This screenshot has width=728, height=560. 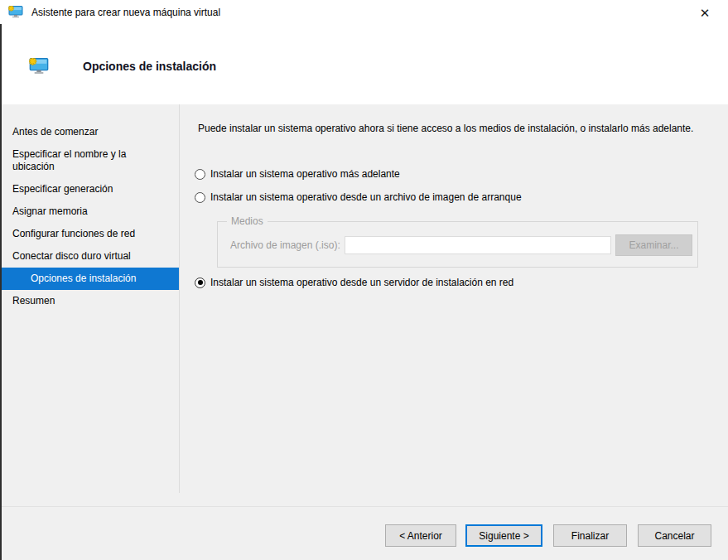 I want to click on siguiente-button: Siguiente >, so click(x=504, y=535).